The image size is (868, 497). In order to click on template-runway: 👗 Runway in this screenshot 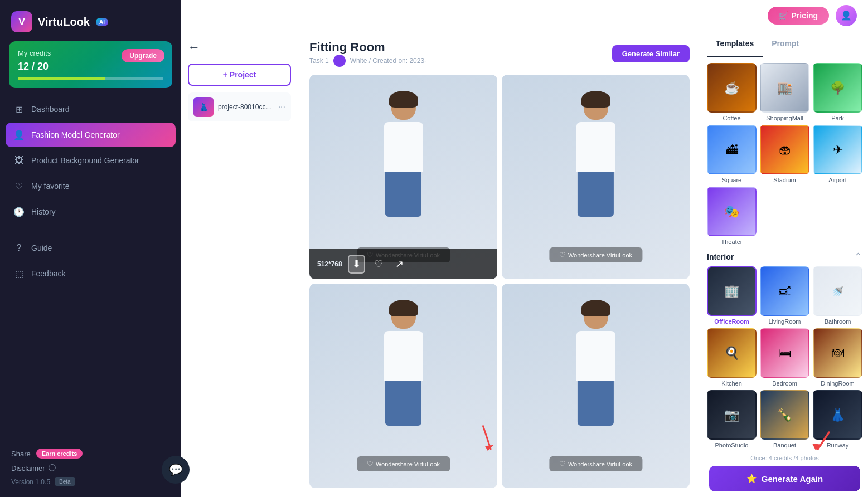, I will do `click(837, 419)`.